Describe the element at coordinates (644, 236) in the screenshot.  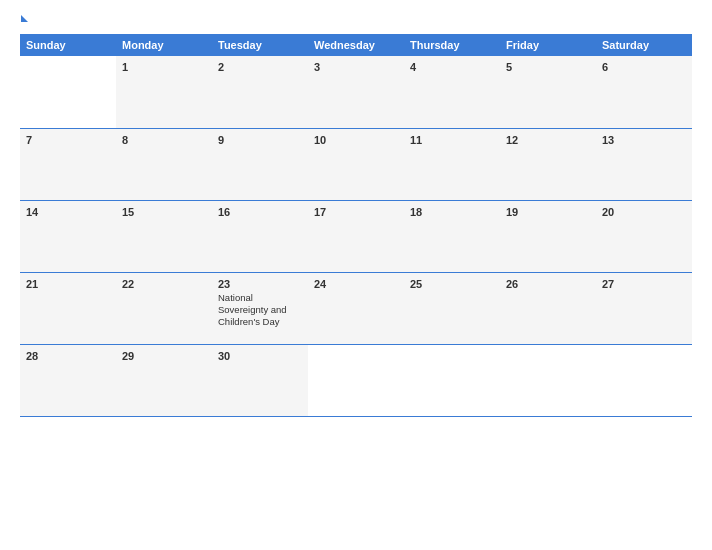
I see `calendar-cell: 20` at that location.